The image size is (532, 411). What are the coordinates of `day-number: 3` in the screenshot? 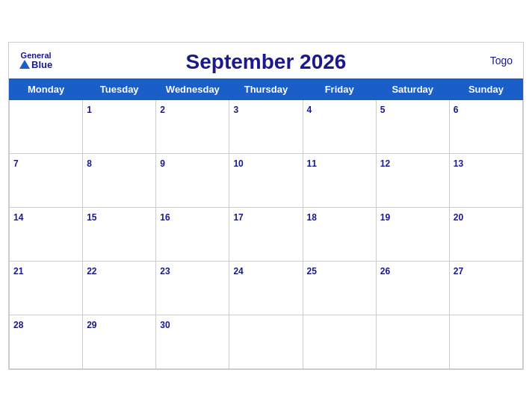 It's located at (236, 110).